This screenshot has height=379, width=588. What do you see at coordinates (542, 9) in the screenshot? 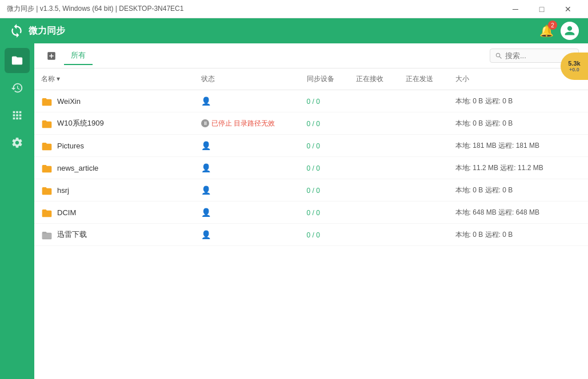
I see `titlebar-controls: ─ □ ✕` at bounding box center [542, 9].